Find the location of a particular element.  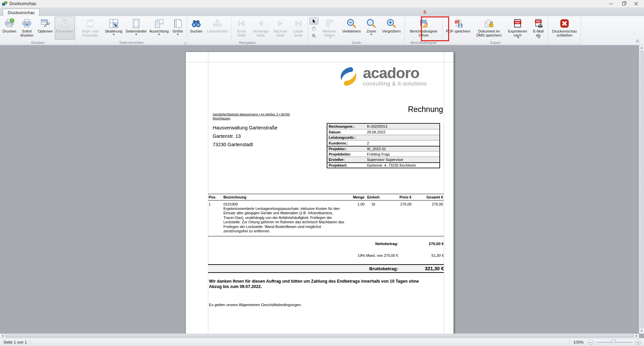

exportieren-nach-button: PDF Exportieren nach is located at coordinates (518, 28).